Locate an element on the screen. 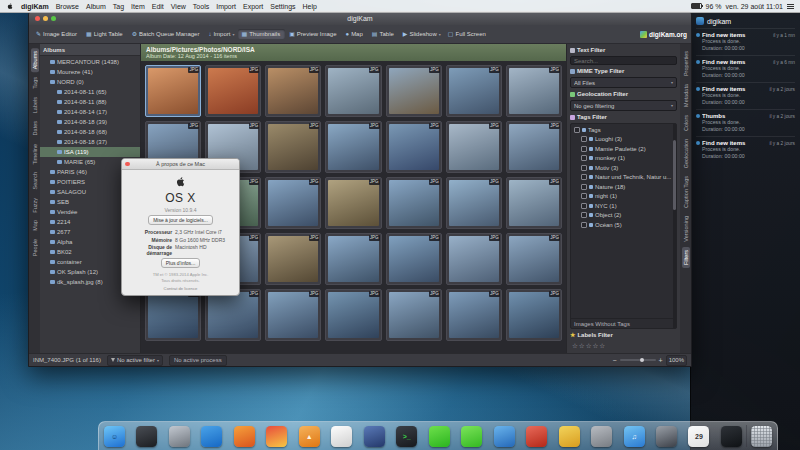 This screenshot has height=450, width=800. toolbar-button: ✎ Image Editor is located at coordinates (58, 34).